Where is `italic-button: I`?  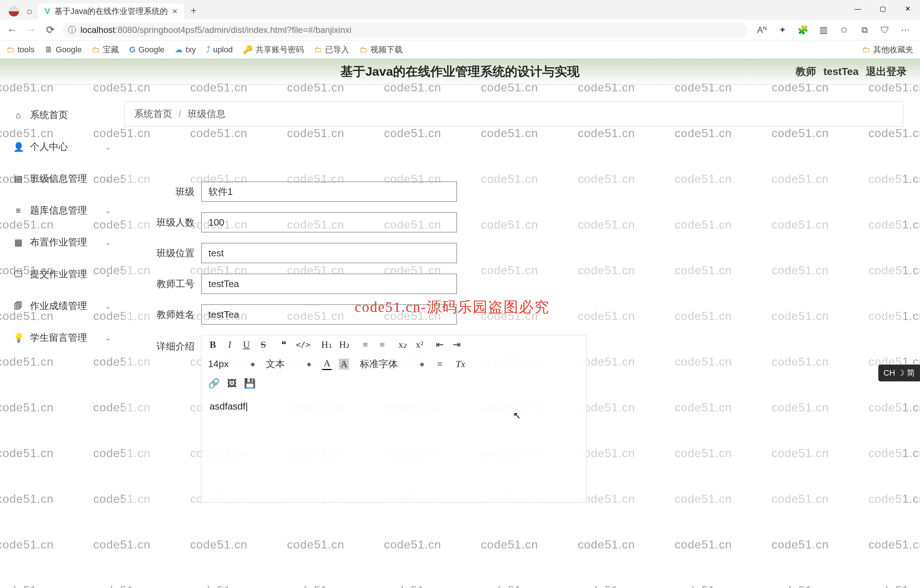
italic-button: I is located at coordinates (230, 345).